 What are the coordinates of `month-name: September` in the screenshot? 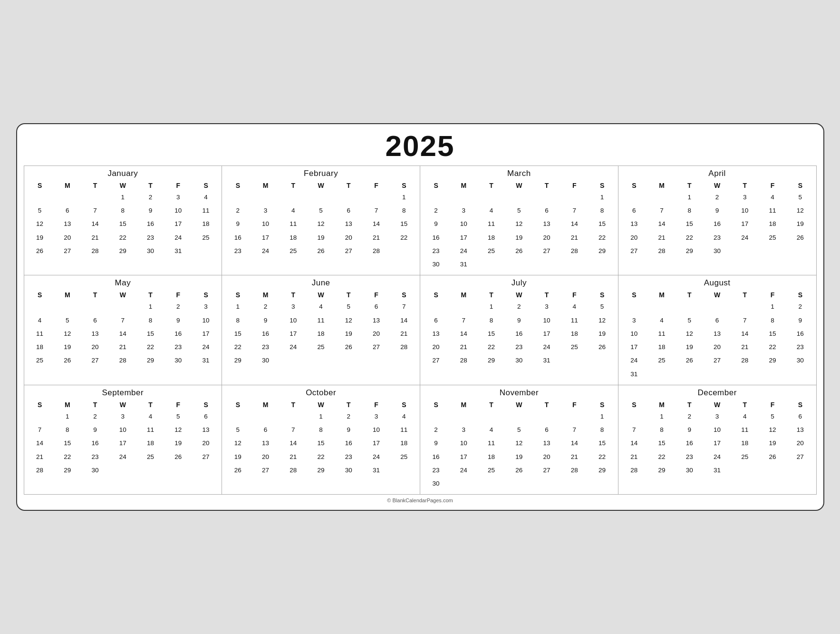 It's located at (123, 393).